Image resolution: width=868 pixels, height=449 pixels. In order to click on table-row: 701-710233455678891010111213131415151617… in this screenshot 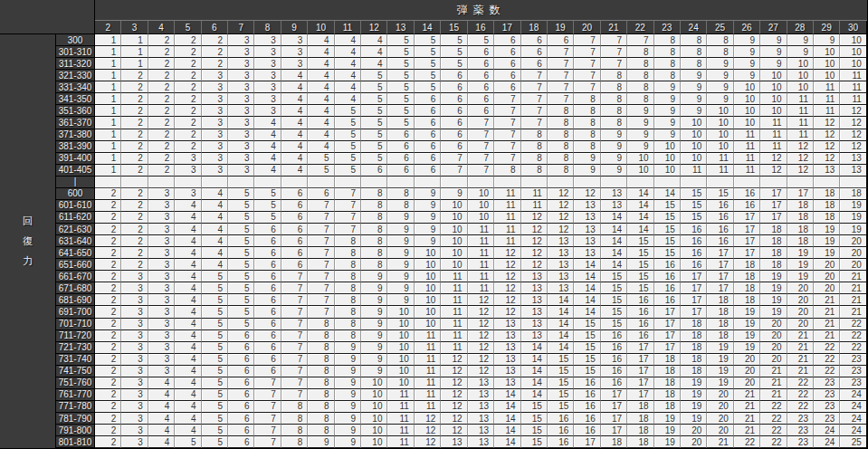, I will do `click(462, 324)`.